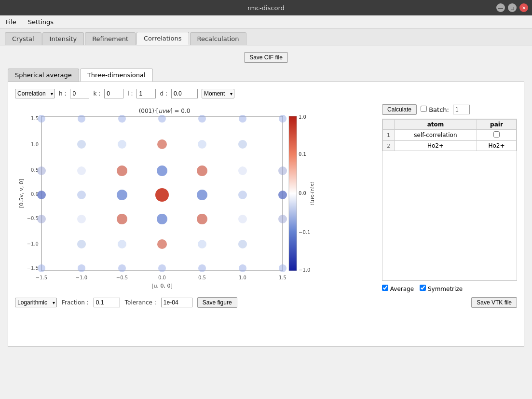  What do you see at coordinates (494, 303) in the screenshot?
I see `save-vtk-button: Save VTK file` at bounding box center [494, 303].